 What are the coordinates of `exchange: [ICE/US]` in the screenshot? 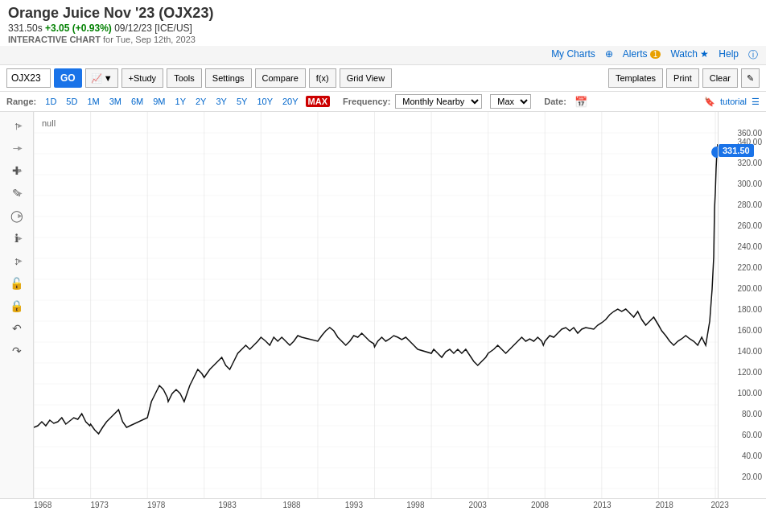 It's located at (174, 28).